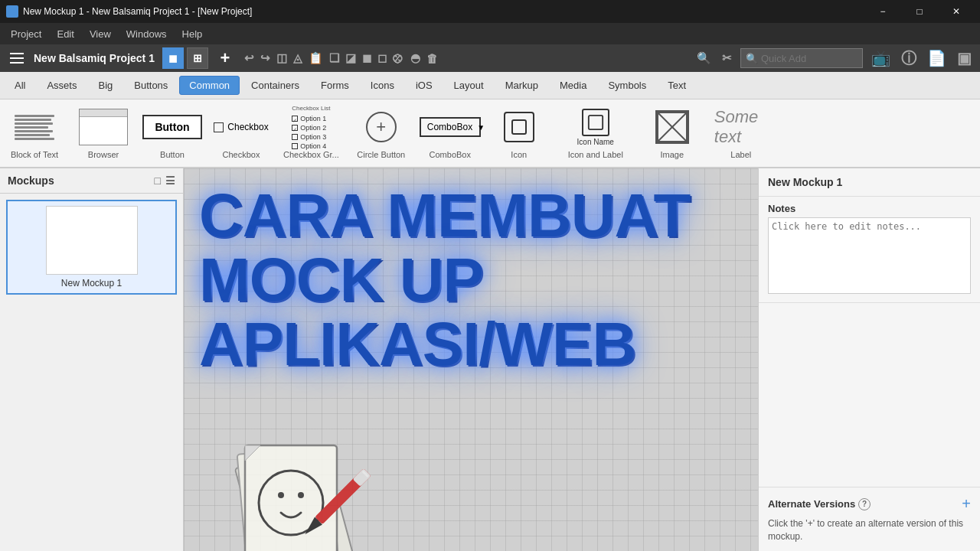 The height and width of the screenshot is (551, 980). What do you see at coordinates (315, 58) in the screenshot?
I see `toolbar-icon-3: 📋` at bounding box center [315, 58].